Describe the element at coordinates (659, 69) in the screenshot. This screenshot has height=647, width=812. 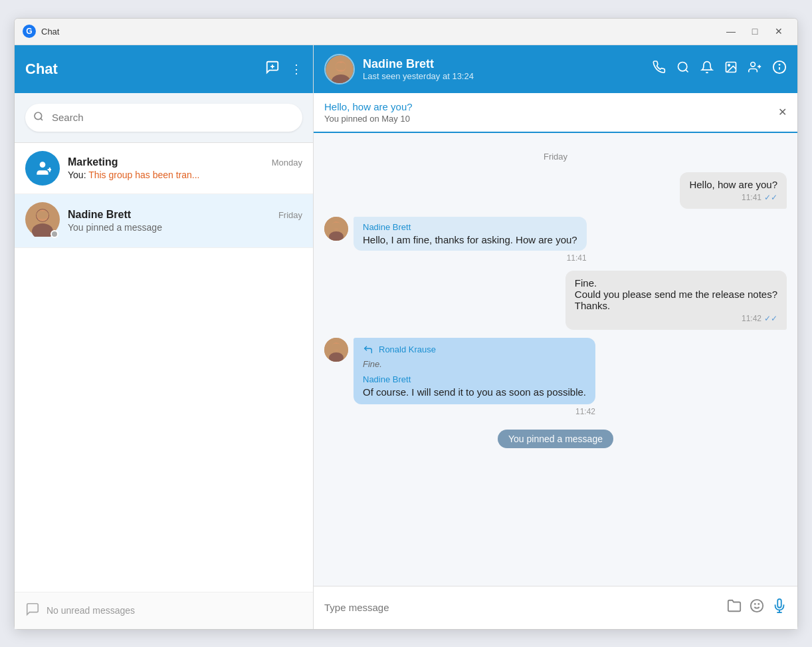
I see `call-icon` at that location.